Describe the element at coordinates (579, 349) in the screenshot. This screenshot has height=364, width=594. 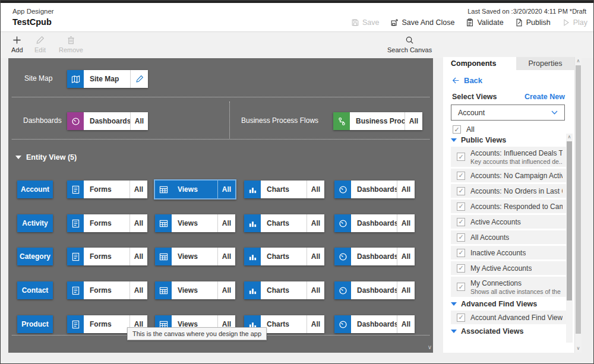
I see `scroll-down-icon: ∨` at that location.